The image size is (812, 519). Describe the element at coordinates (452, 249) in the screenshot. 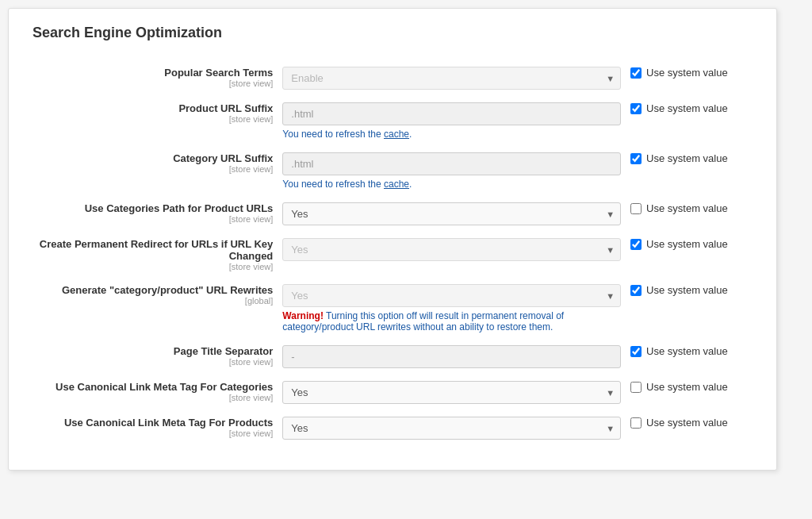

I see `select-wrapper-create-permanent-redirect: YesNo ▼` at that location.